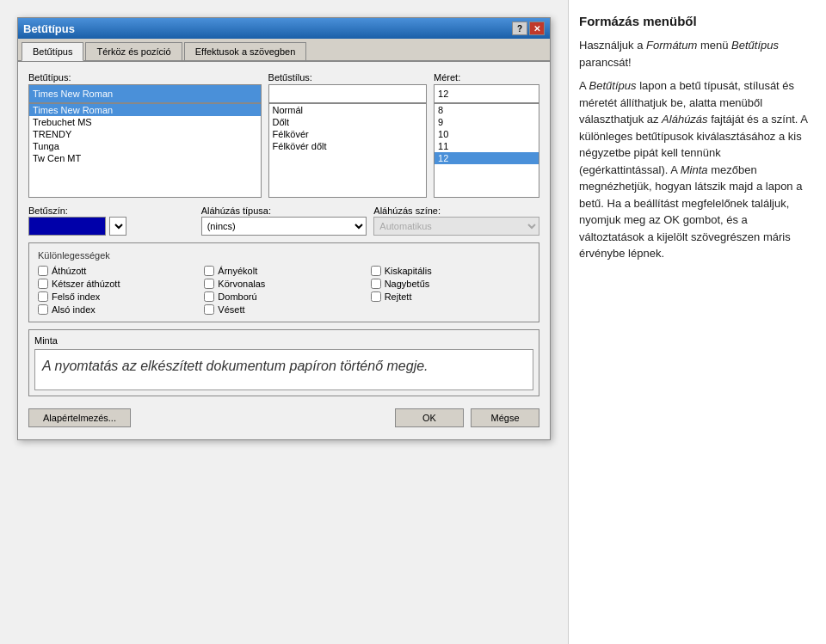  What do you see at coordinates (48, 211) in the screenshot?
I see `color-label: Betűszín:` at bounding box center [48, 211].